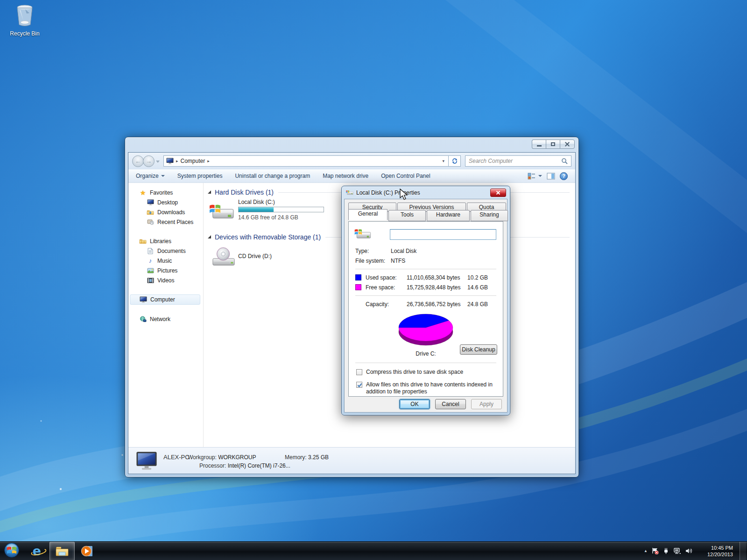 Image resolution: width=747 pixels, height=560 pixels. Describe the element at coordinates (368, 215) in the screenshot. I see `tab-general: General` at that location.